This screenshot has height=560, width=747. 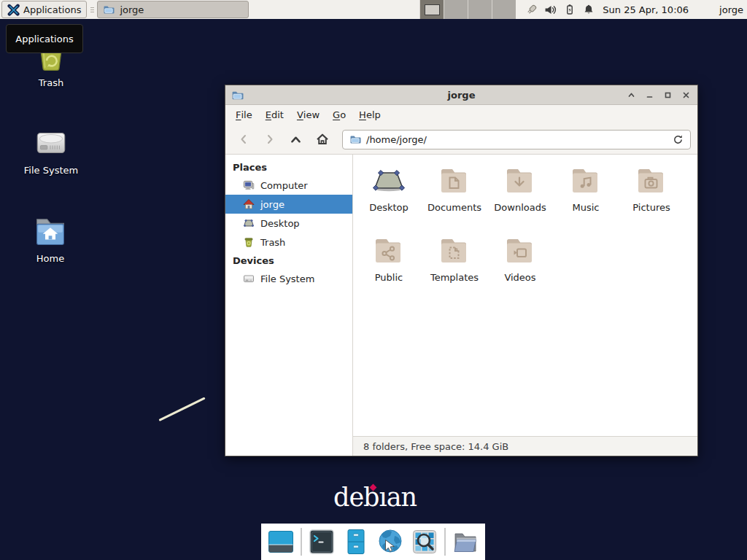 I want to click on home-icon, so click(x=249, y=204).